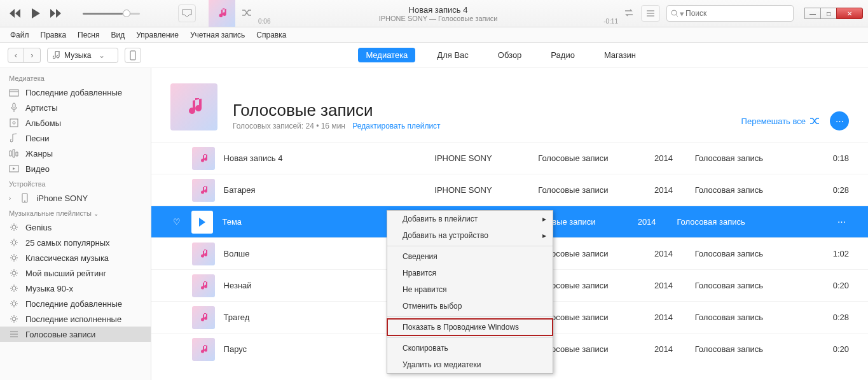 The image size is (868, 380). I want to click on close-button: ✕, so click(850, 13).